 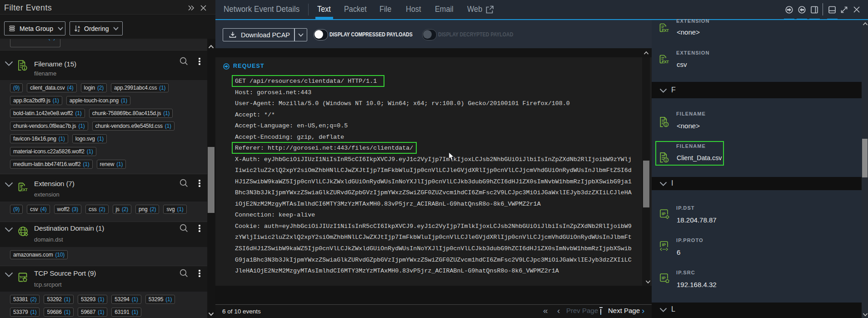 What do you see at coordinates (79, 31) in the screenshot?
I see `svg-text: Z` at bounding box center [79, 31].